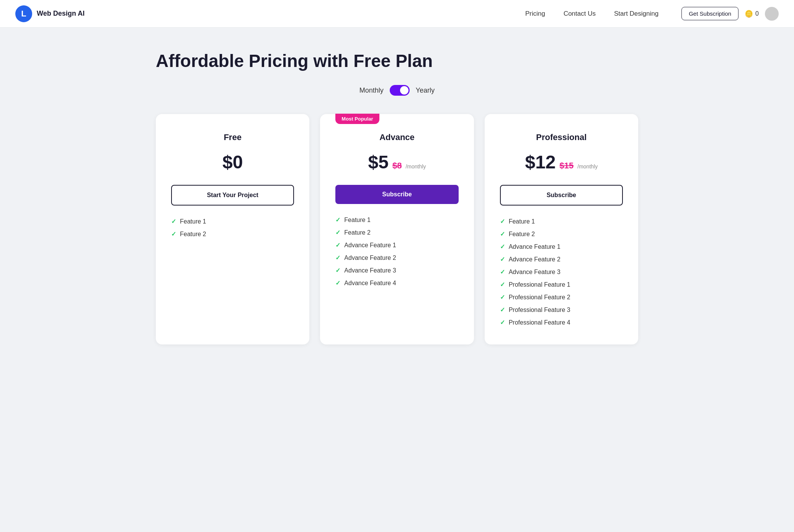 This screenshot has height=532, width=794. I want to click on features-list-advance: ✓ Feature 1 ✓ Feature 2 ✓ Advance Featur…, so click(397, 251).